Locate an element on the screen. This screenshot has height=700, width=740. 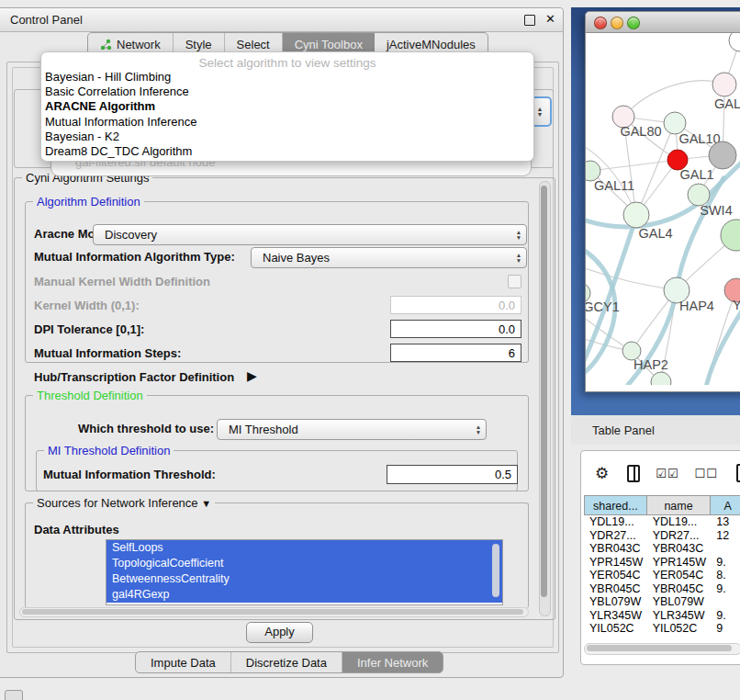
collapsed-arrow-icon: ▶ is located at coordinates (252, 376).